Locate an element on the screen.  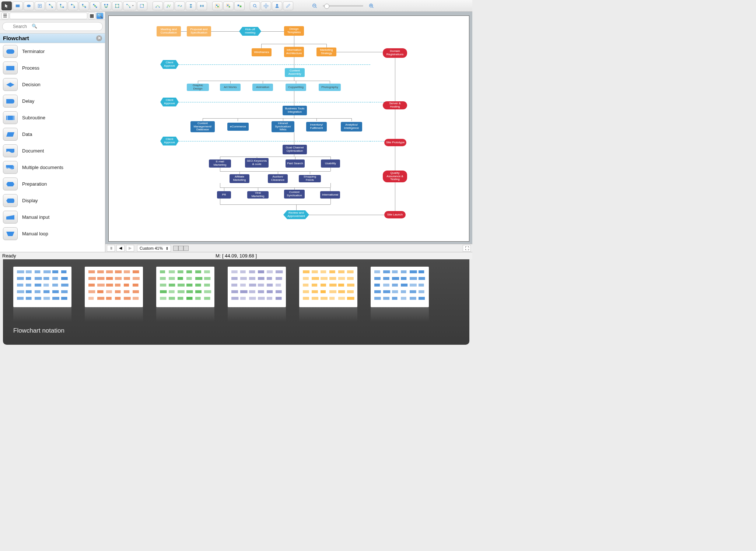
connector-7-button is located at coordinates (117, 6).